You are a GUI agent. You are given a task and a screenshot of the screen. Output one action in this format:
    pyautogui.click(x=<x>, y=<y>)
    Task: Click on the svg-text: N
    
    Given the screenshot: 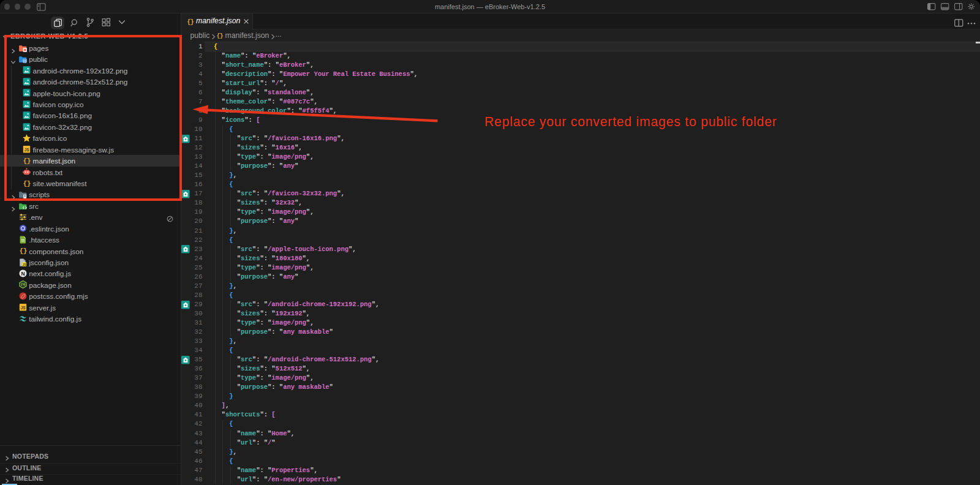 What is the action you would take?
    pyautogui.click(x=23, y=274)
    